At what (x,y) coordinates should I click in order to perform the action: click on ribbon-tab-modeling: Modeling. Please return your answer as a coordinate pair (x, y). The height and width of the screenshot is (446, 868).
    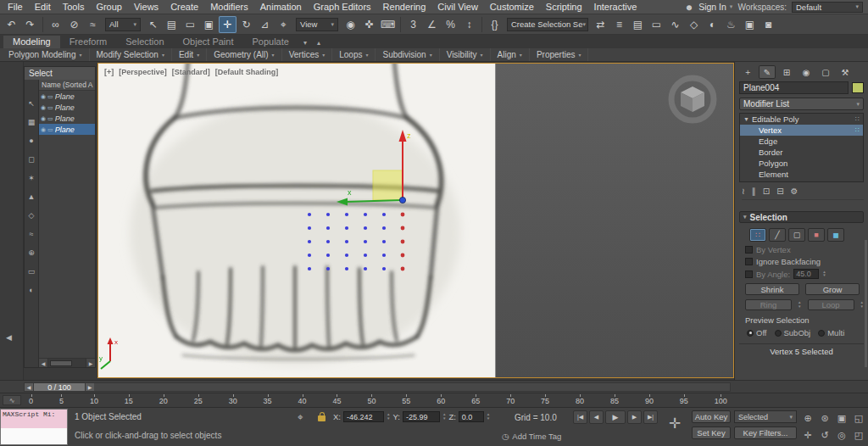
    Looking at the image, I should click on (32, 42).